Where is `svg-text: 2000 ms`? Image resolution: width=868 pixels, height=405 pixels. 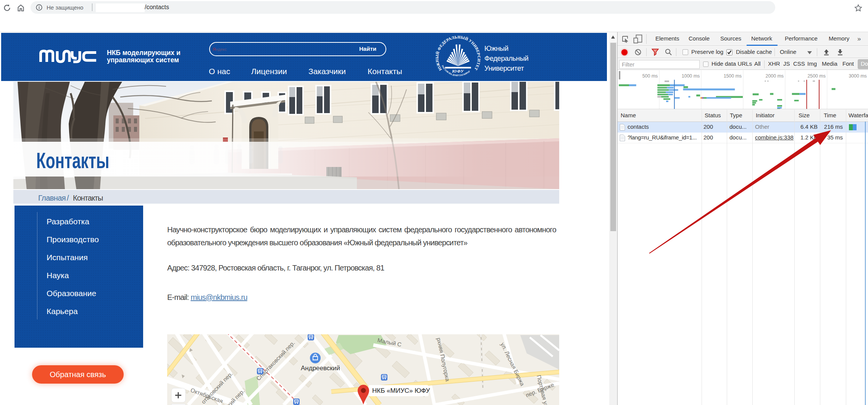
svg-text: 2000 ms is located at coordinates (775, 76).